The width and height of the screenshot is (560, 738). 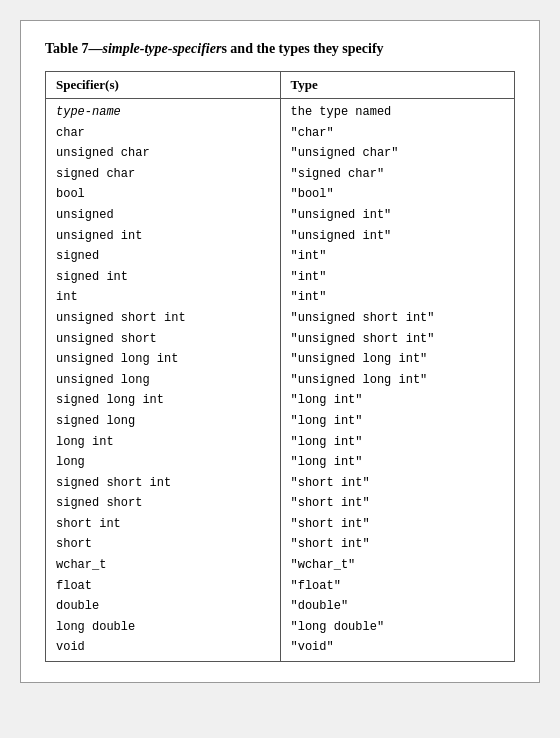 What do you see at coordinates (280, 380) in the screenshot?
I see `table-row: unsigned long"unsigned long int"` at bounding box center [280, 380].